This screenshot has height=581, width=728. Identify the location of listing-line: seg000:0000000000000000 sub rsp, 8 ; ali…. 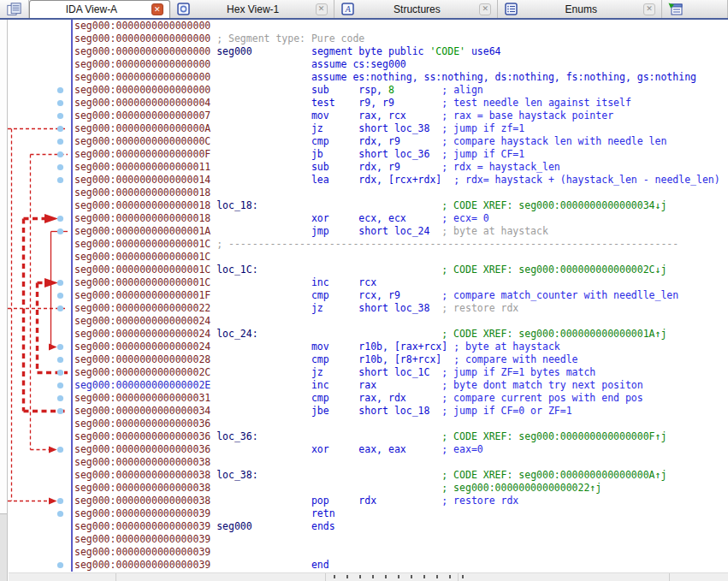
(401, 91).